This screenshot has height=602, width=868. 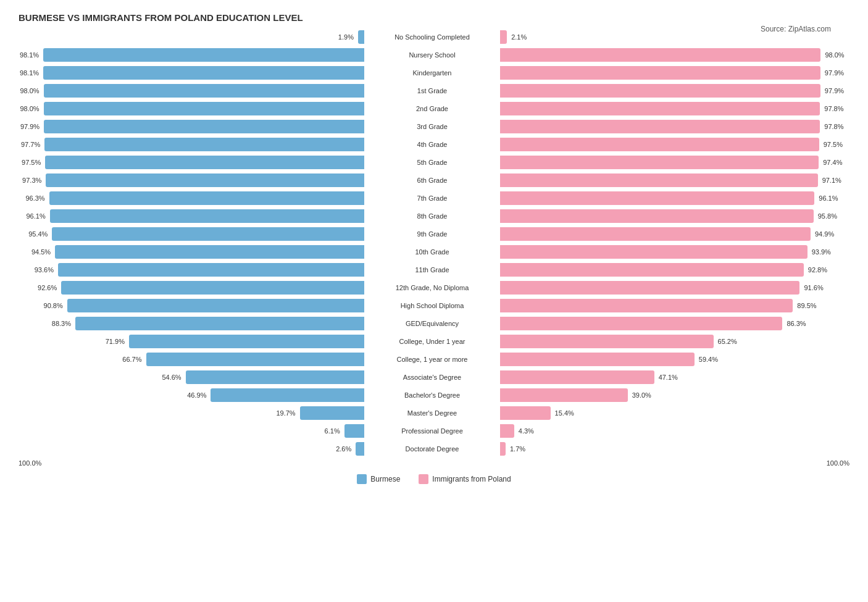 I want to click on bar-row: 97.5%5th Grade97.4%, so click(x=434, y=162).